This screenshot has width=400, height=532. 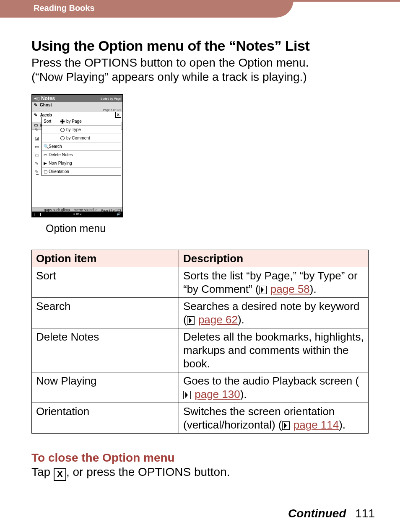 What do you see at coordinates (274, 350) in the screenshot?
I see `desc-delete: Deletes all the bookmarks, highlights, m…` at bounding box center [274, 350].